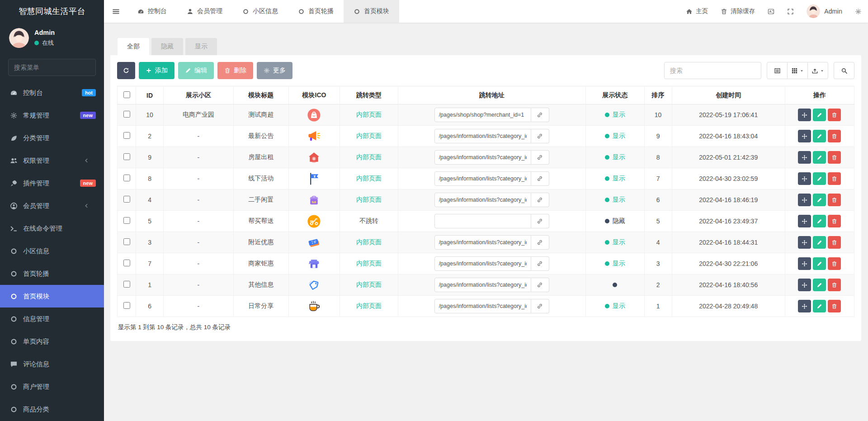 The image size is (868, 421). What do you see at coordinates (204, 11) in the screenshot?
I see `nav-tab-members: 会员管理` at bounding box center [204, 11].